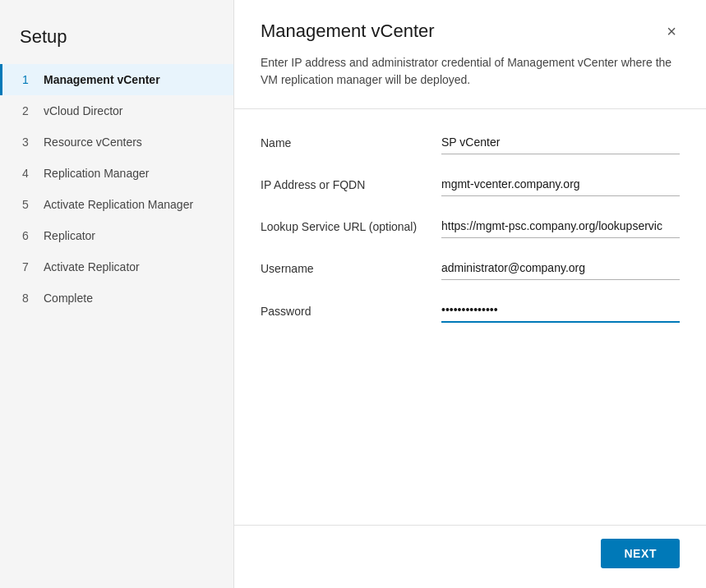 The width and height of the screenshot is (706, 588). Describe the element at coordinates (29, 204) in the screenshot. I see `step-num-4: 5` at that location.